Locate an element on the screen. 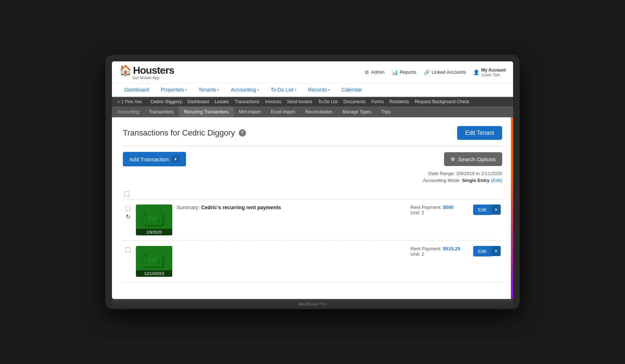 This screenshot has height=364, width=625. nav-dashboard: Dashboard is located at coordinates (137, 90).